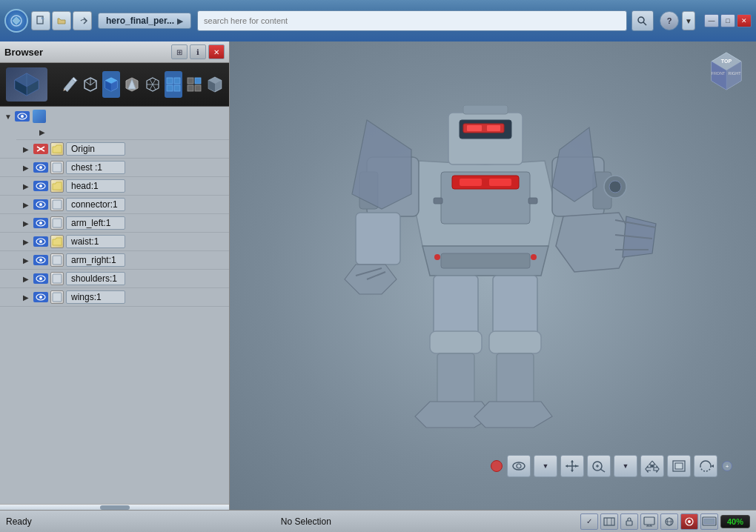 This screenshot has height=532, width=756. I want to click on close-icon-small, so click(497, 466).